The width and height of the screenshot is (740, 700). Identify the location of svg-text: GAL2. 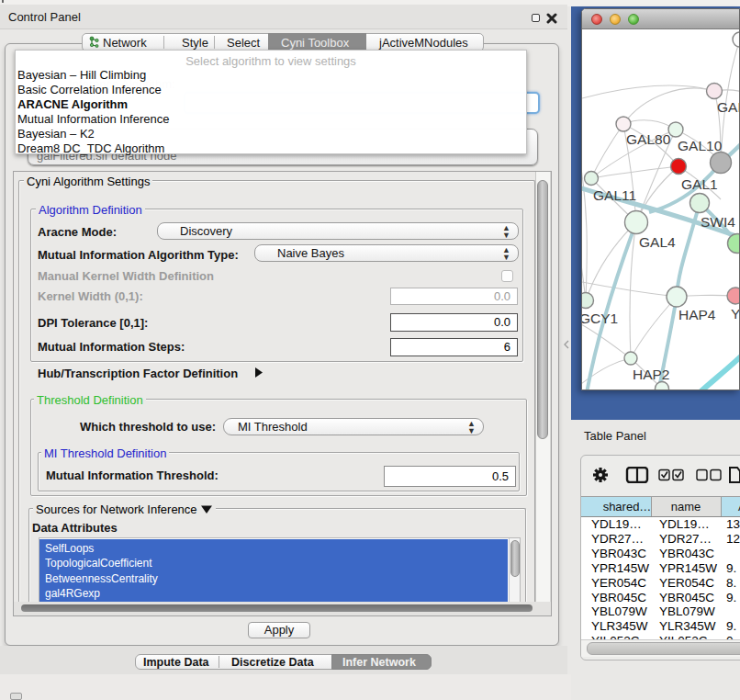
(729, 107).